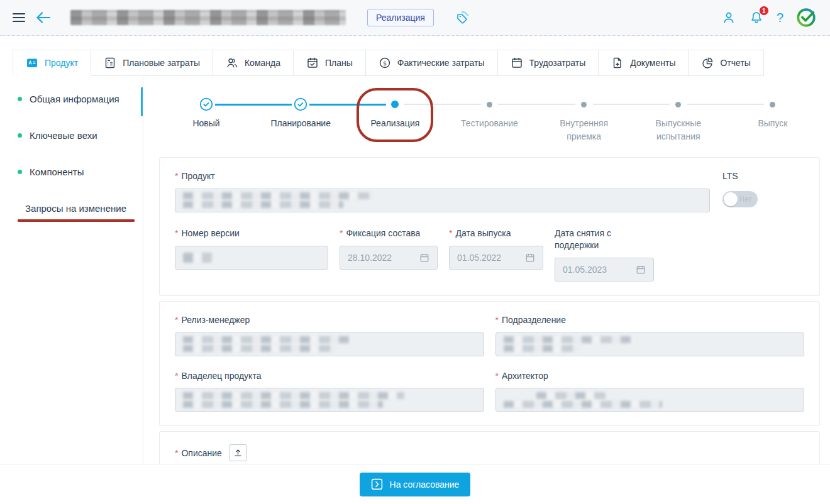  What do you see at coordinates (76, 221) in the screenshot?
I see `annotation-underline` at bounding box center [76, 221].